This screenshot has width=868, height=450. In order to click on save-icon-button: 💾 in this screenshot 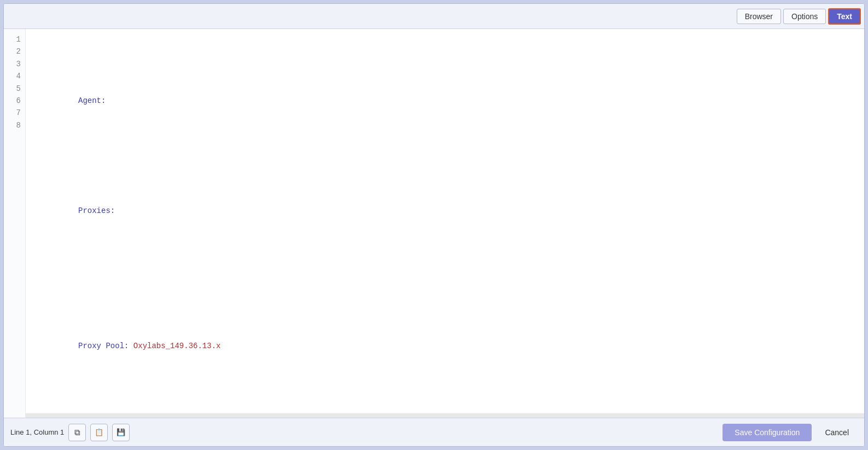, I will do `click(121, 432)`.